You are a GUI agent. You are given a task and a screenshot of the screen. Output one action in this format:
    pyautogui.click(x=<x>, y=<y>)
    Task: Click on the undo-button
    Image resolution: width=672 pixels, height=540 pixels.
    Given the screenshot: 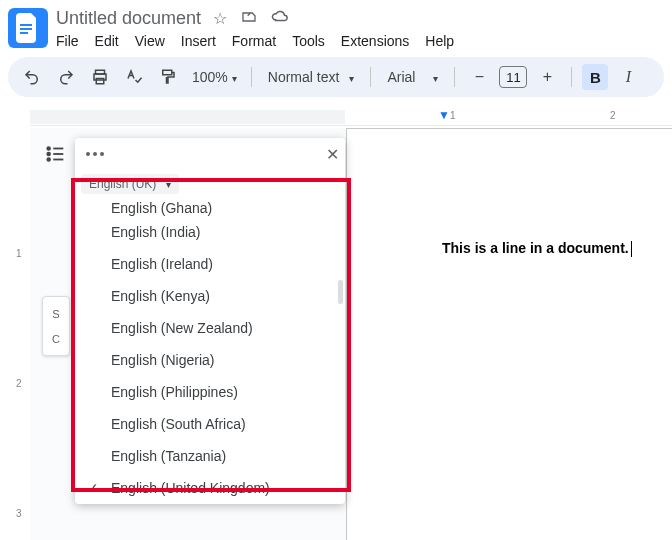 What is the action you would take?
    pyautogui.click(x=32, y=77)
    